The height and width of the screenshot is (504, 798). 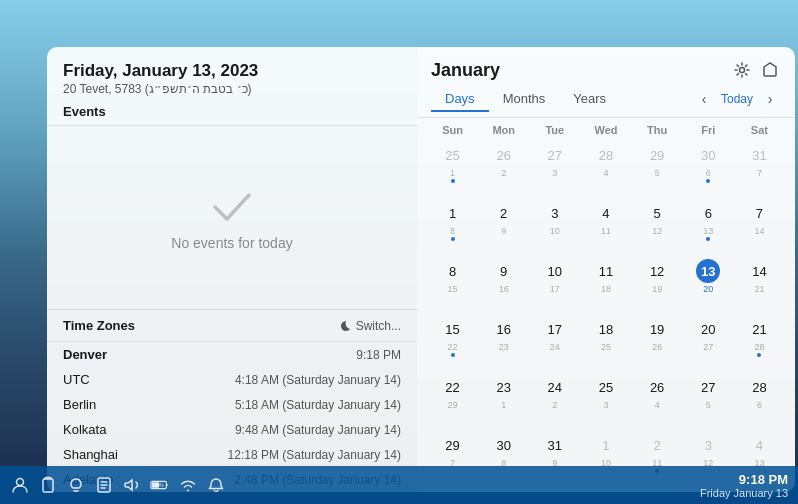 I want to click on tz-city: Denver, so click(x=85, y=354).